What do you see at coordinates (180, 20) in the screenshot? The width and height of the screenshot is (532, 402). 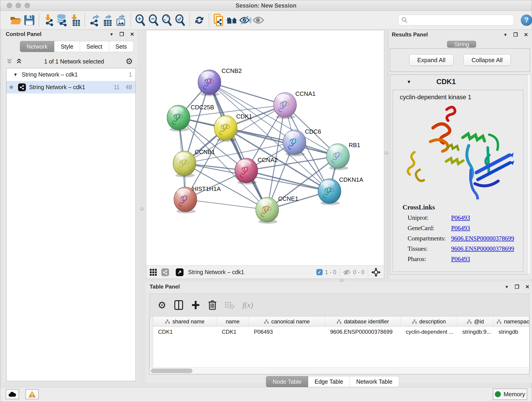 I see `zoom-selected-button` at bounding box center [180, 20].